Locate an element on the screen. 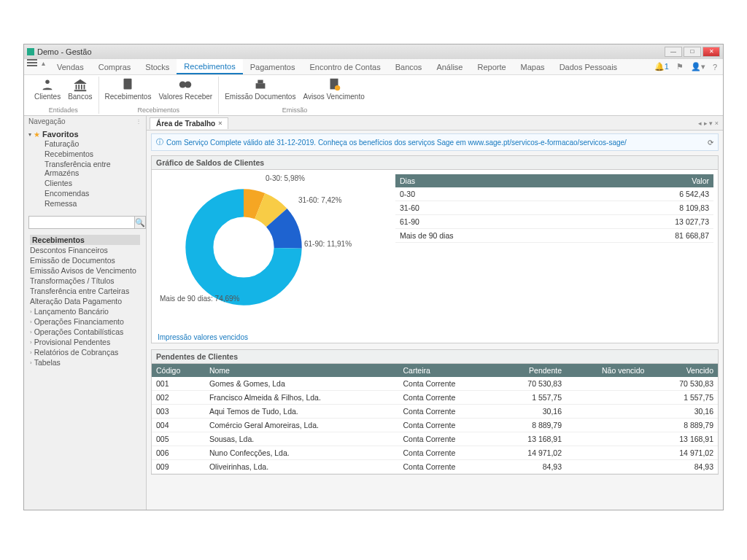  search-input is located at coordinates (82, 222).